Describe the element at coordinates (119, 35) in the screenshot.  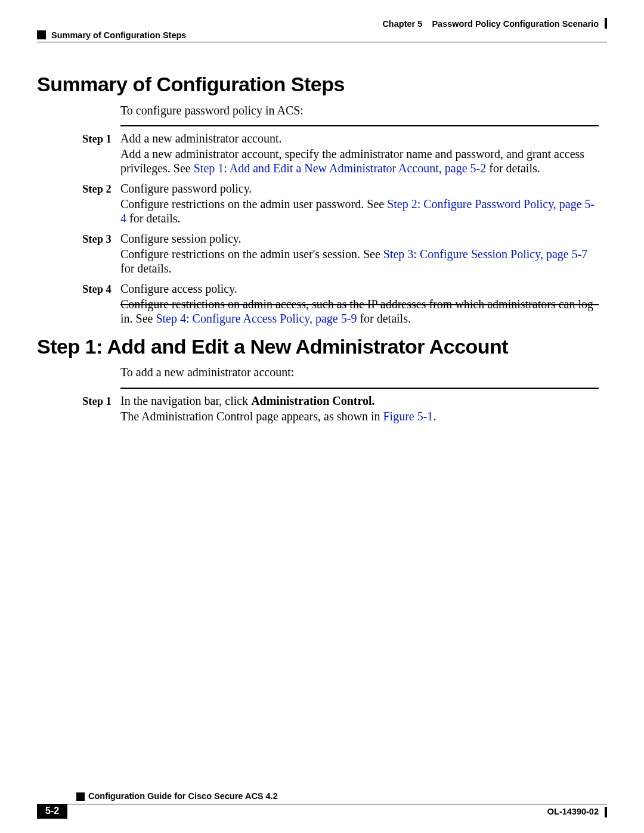
I see `running-header-left: Summary of Configuration Steps` at that location.